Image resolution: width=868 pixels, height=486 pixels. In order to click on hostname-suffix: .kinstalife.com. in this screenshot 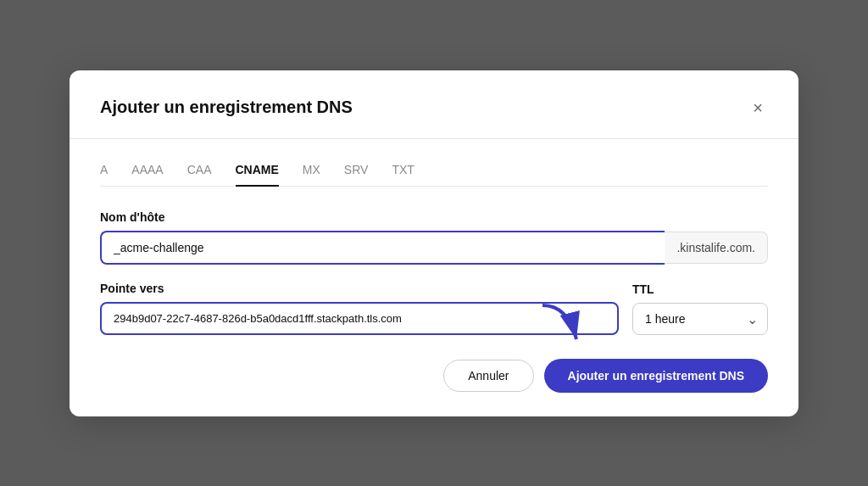, I will do `click(716, 248)`.